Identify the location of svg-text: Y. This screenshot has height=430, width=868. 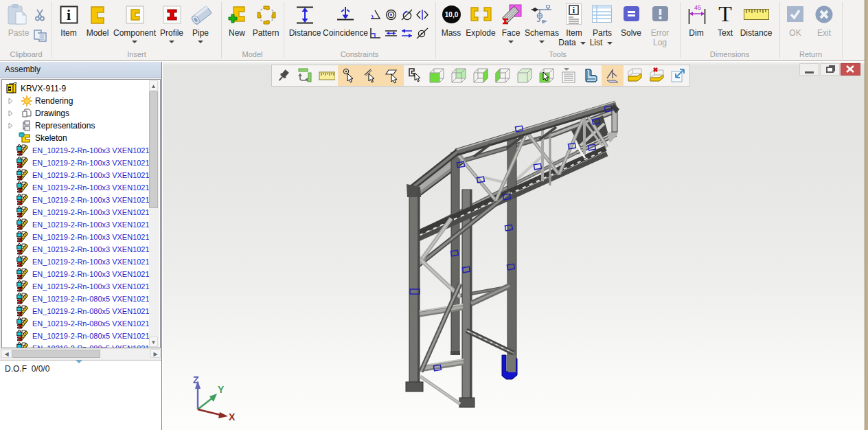
(221, 389).